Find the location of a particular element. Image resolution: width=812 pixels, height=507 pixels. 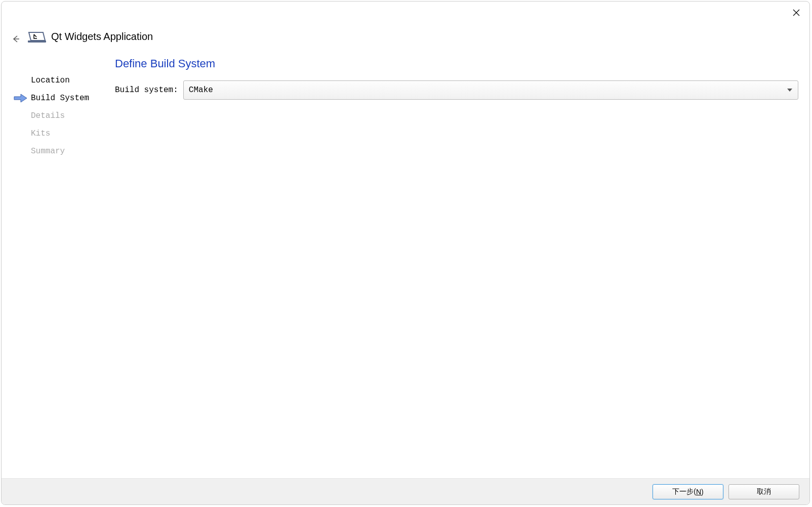

close-button is located at coordinates (796, 13).